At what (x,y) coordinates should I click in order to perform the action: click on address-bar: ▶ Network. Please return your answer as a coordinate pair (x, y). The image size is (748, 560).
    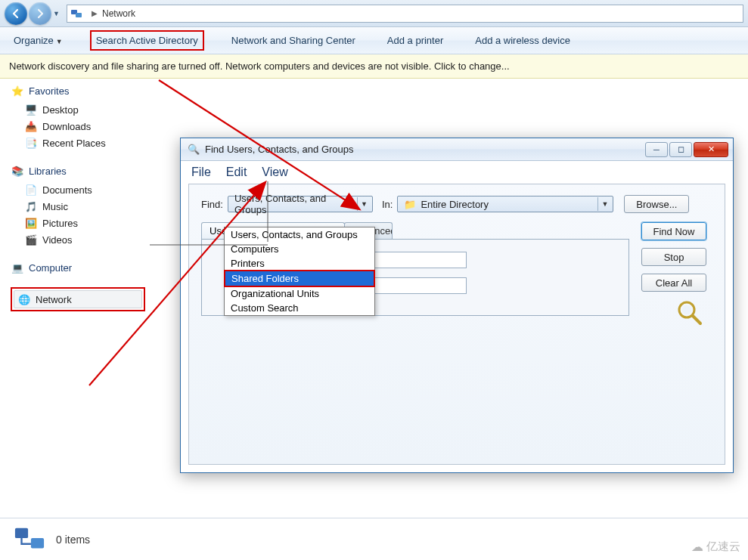
    Looking at the image, I should click on (405, 14).